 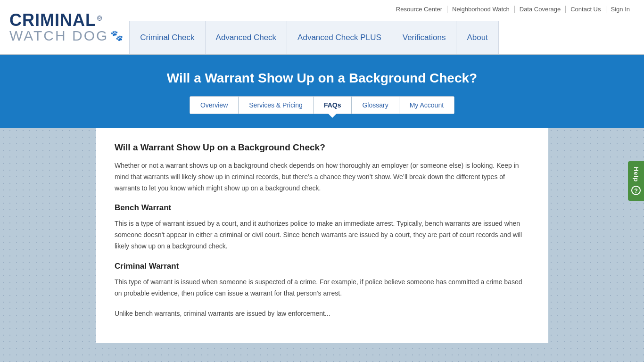 What do you see at coordinates (99, 18) in the screenshot?
I see `logo-registered: ®` at bounding box center [99, 18].